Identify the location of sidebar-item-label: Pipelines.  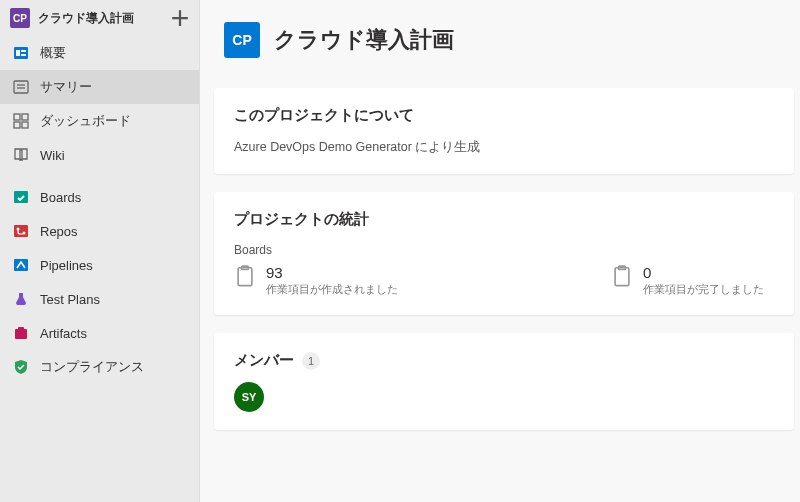
(66, 266).